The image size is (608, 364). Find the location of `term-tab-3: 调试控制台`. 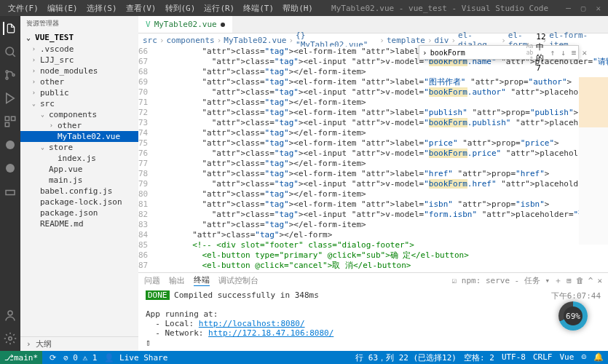

term-tab-3: 调试控制台 is located at coordinates (239, 281).